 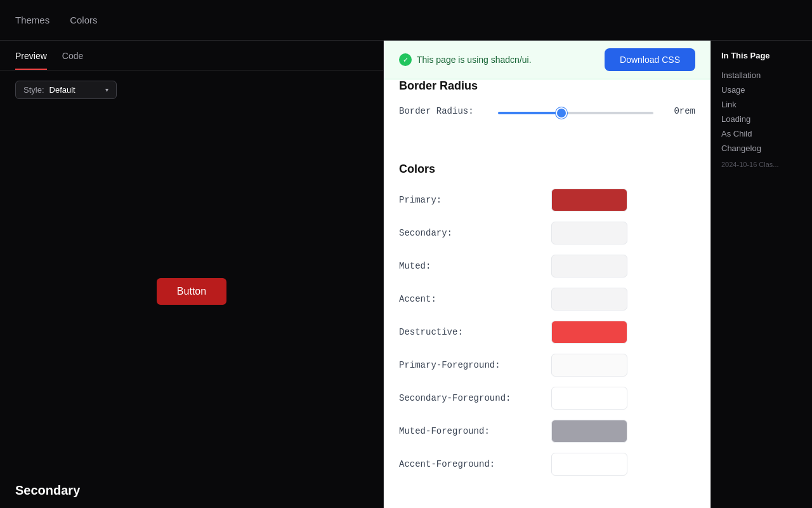 I want to click on notification-message: This page is using shadcn/ui., so click(x=475, y=60).